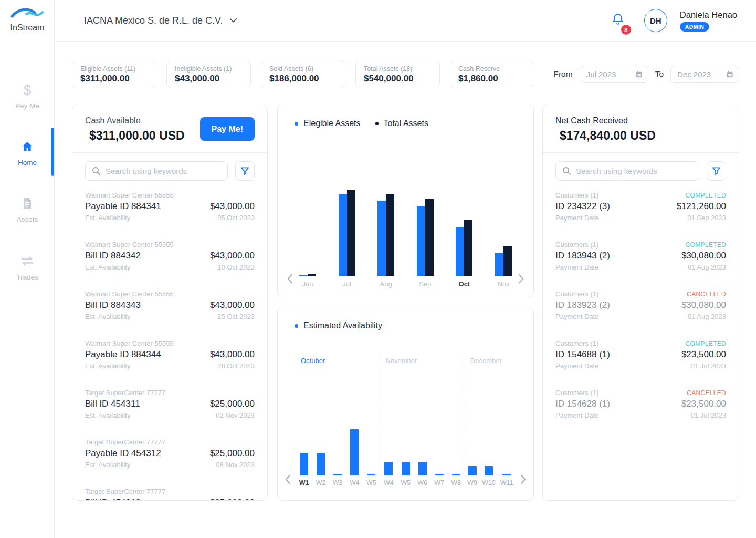 This screenshot has width=756, height=538. Describe the element at coordinates (372, 480) in the screenshot. I see `week-cell: W5` at that location.